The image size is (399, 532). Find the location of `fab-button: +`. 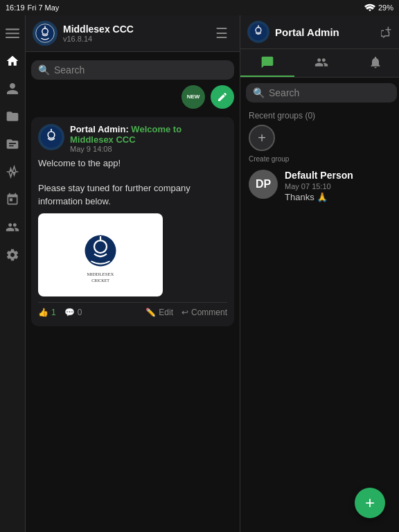

fab-button: + is located at coordinates (370, 503).